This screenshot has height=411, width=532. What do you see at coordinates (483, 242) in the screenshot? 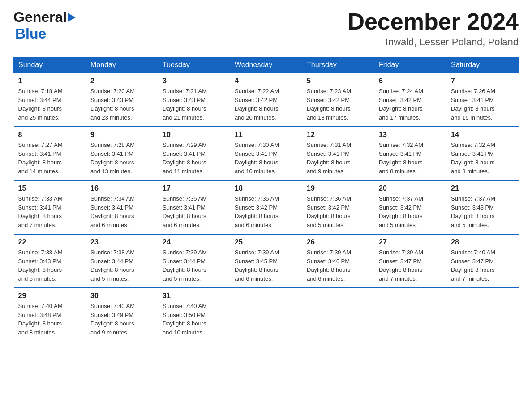
I see `day-number: 28` at bounding box center [483, 242].